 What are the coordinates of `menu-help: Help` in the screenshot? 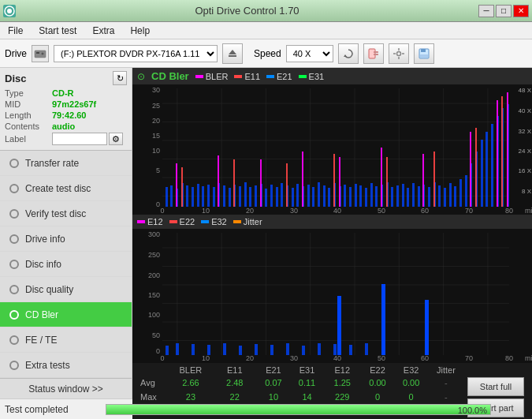 It's located at (140, 31).